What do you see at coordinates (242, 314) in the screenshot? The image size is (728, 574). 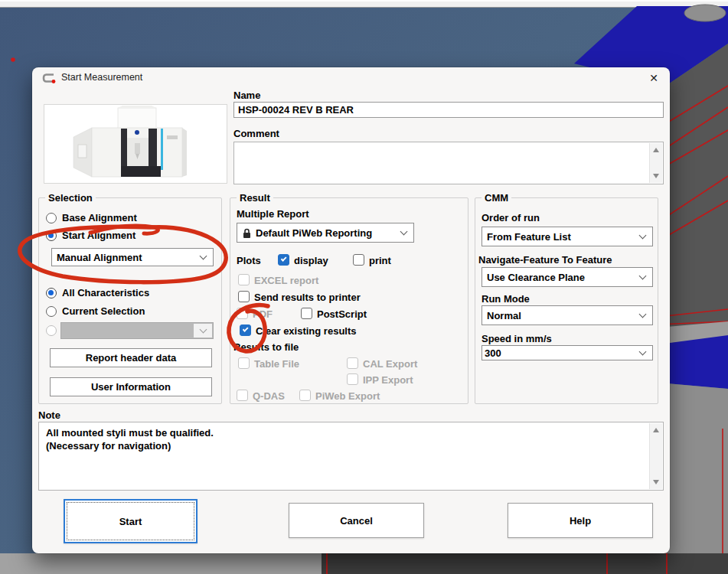 I see `pdf-checkbox` at bounding box center [242, 314].